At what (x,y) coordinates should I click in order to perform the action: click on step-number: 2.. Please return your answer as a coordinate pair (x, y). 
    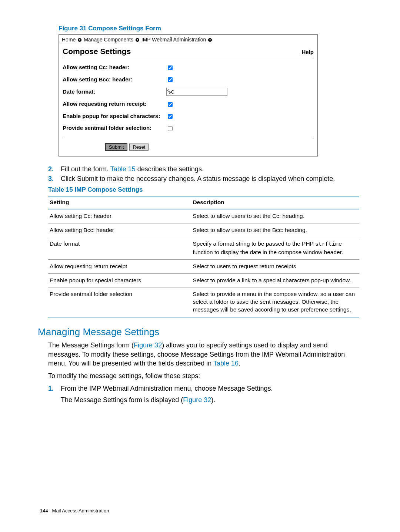
    Looking at the image, I should click on (54, 169).